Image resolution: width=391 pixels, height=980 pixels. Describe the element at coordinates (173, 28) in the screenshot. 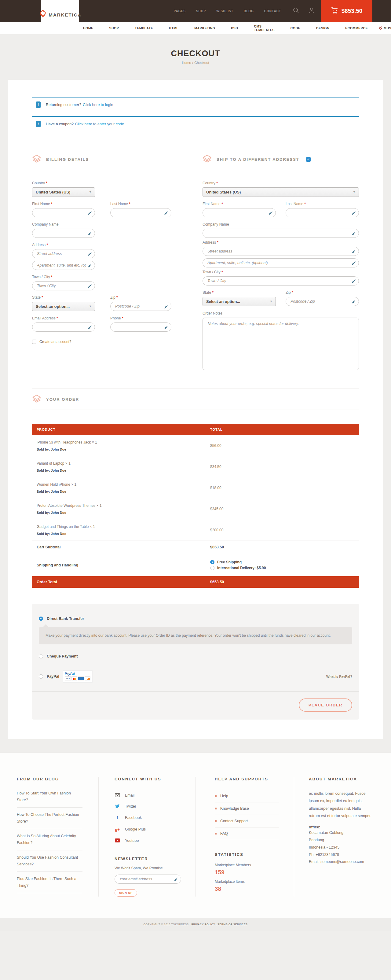

I see `subnav-html: HTML` at that location.